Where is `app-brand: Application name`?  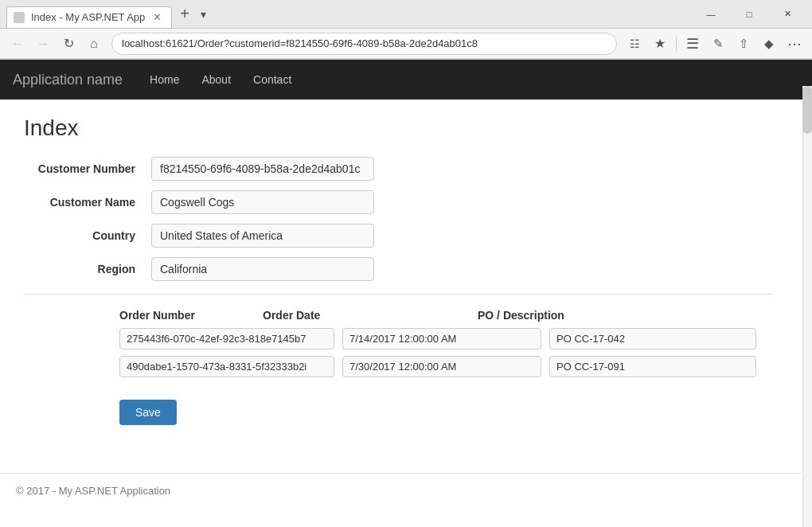
app-brand: Application name is located at coordinates (68, 80).